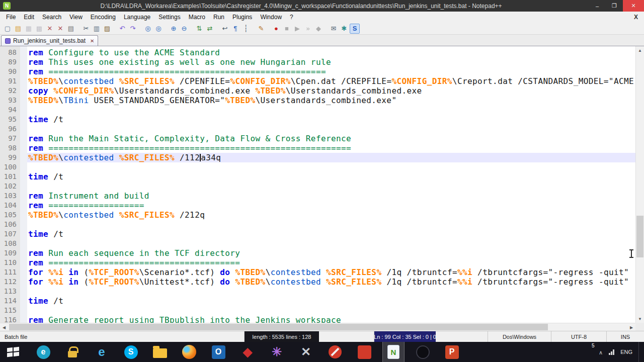  I want to click on paste-button: ▨, so click(107, 29).